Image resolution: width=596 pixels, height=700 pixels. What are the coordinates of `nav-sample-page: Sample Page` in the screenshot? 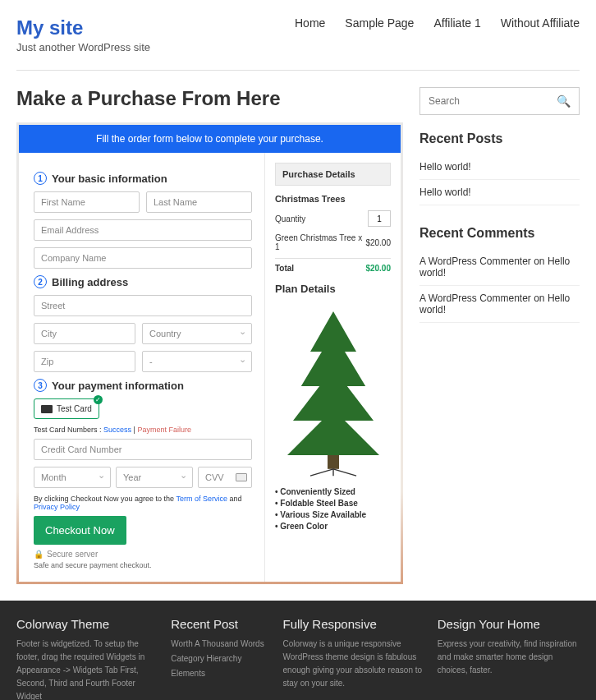 It's located at (379, 23).